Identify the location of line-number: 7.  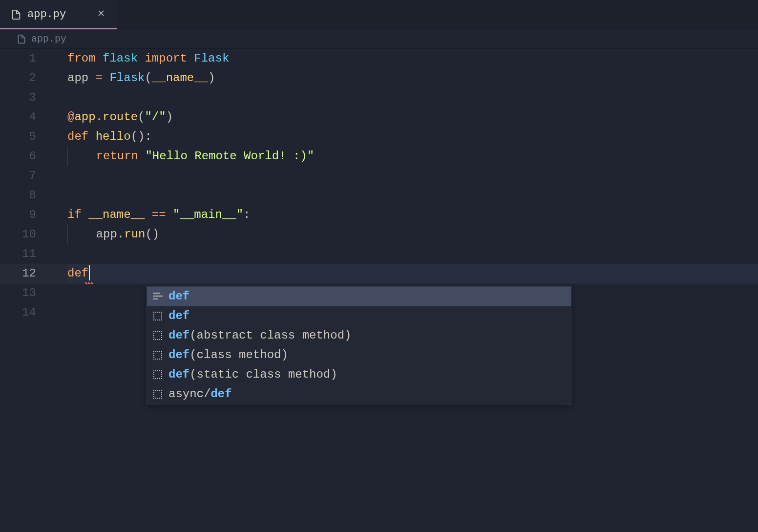
(18, 176).